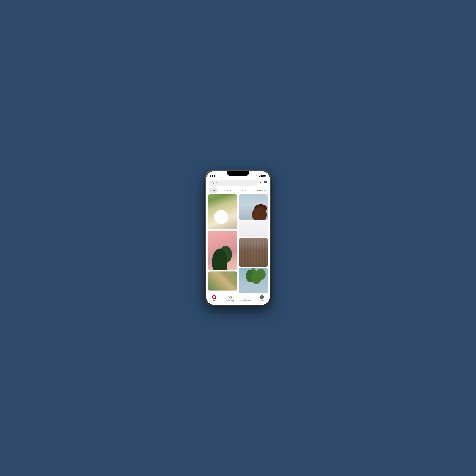  Describe the element at coordinates (265, 183) in the screenshot. I see `message-button` at that location.